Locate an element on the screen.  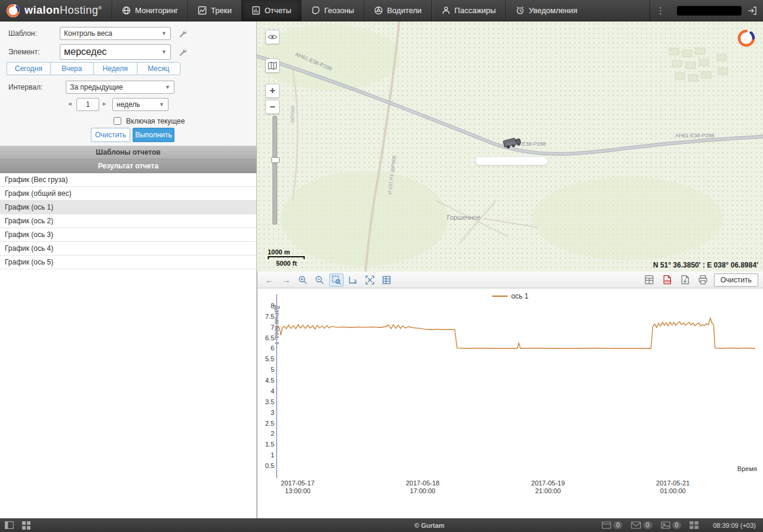
chart-fit-button is located at coordinates (370, 280).